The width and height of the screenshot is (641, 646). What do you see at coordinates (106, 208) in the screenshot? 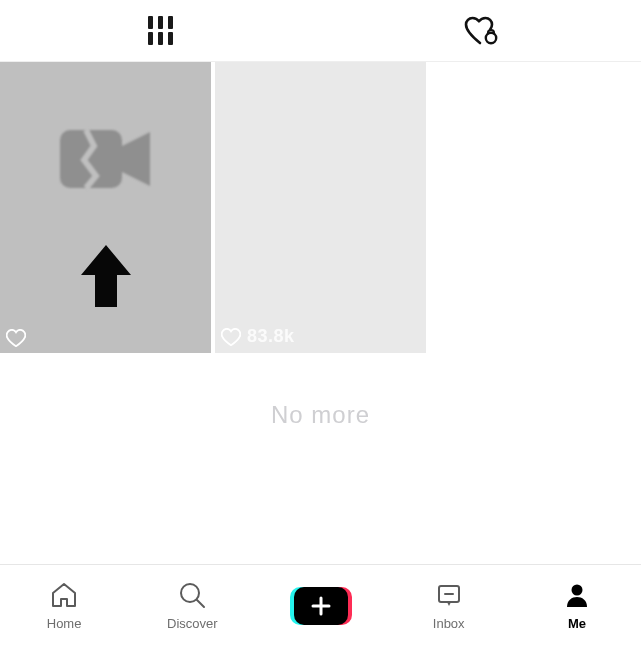
I see `video-tile` at bounding box center [106, 208].